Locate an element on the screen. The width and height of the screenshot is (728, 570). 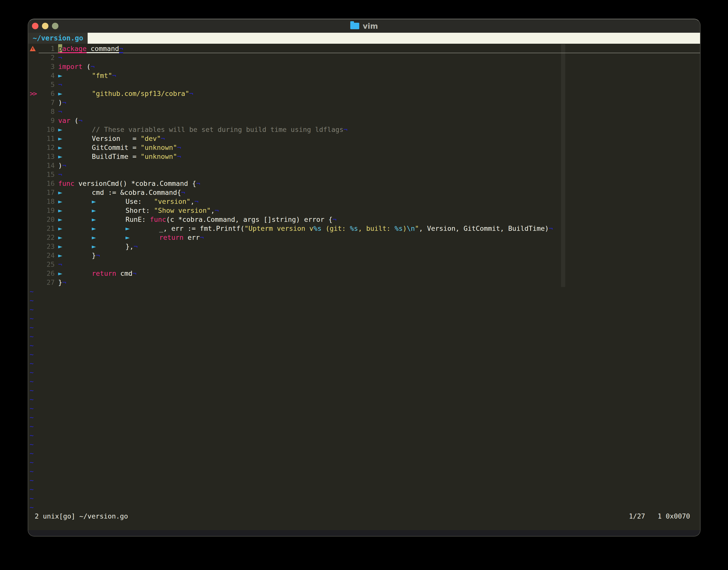
tab-version-go: ~/version.go is located at coordinates (58, 38).